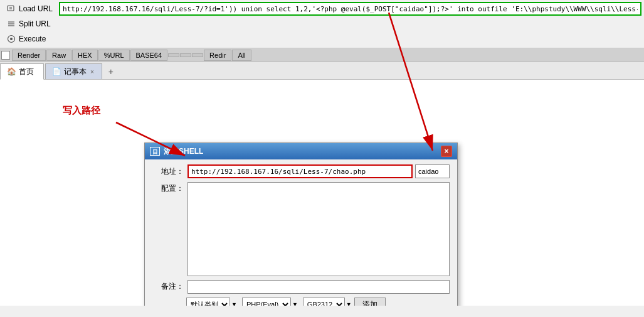 This screenshot has height=317, width=644. I want to click on dialog-title-icon: 目, so click(155, 151).